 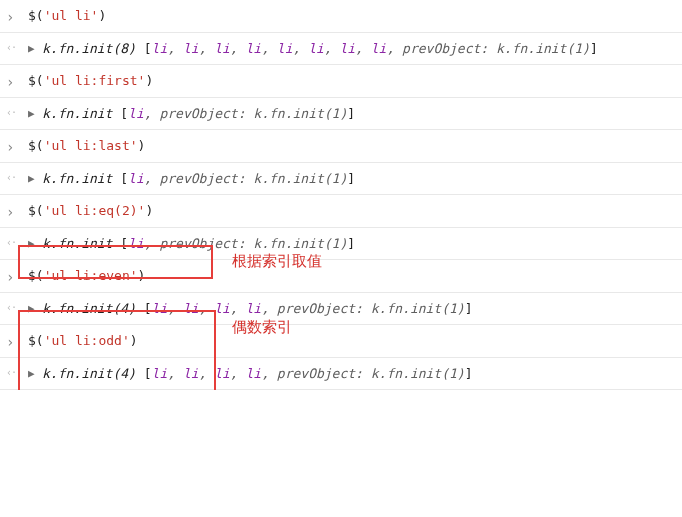 What do you see at coordinates (87, 340) in the screenshot?
I see `code-token: 'ul li:odd'` at bounding box center [87, 340].